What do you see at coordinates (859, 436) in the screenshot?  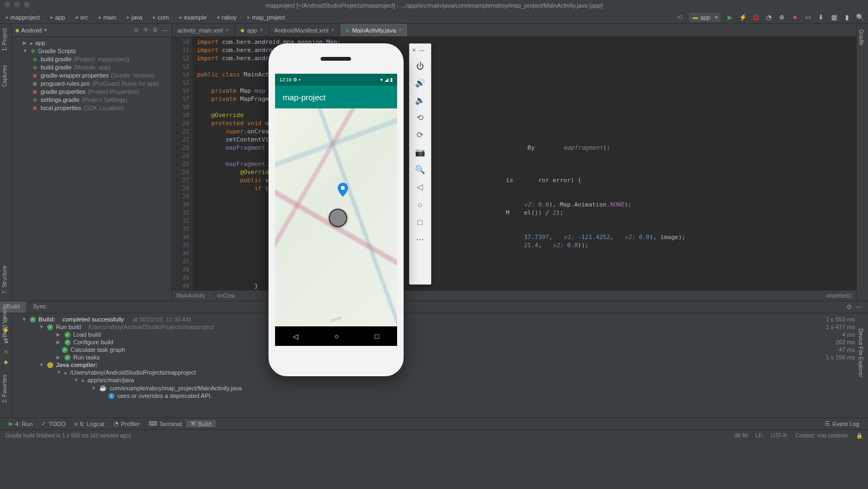 I see `lock-icon: 🔒` at bounding box center [859, 436].